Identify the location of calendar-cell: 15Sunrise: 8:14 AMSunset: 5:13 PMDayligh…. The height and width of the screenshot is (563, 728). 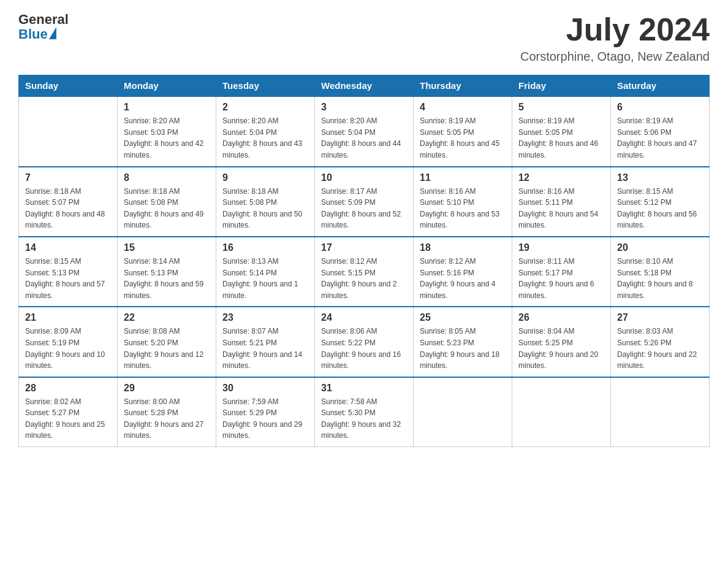
(167, 272).